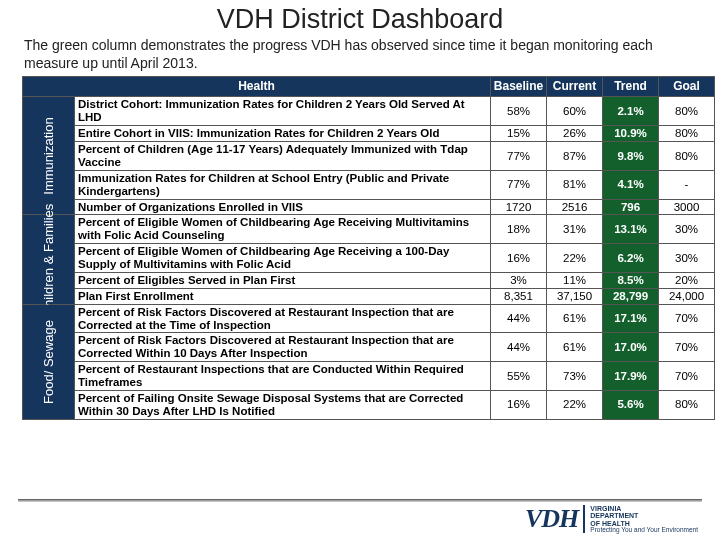  Describe the element at coordinates (687, 280) in the screenshot. I see `goal-cell: 20%` at that location.